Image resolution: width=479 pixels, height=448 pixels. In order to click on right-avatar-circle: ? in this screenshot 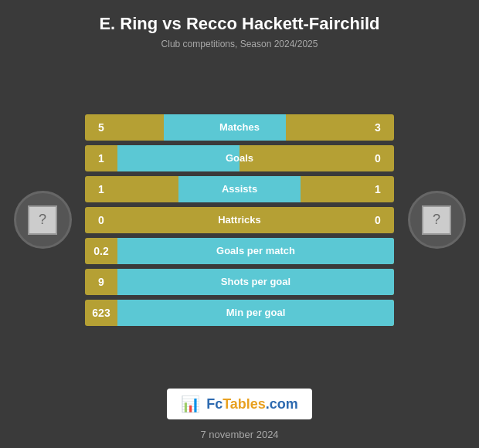, I will do `click(437, 219)`.